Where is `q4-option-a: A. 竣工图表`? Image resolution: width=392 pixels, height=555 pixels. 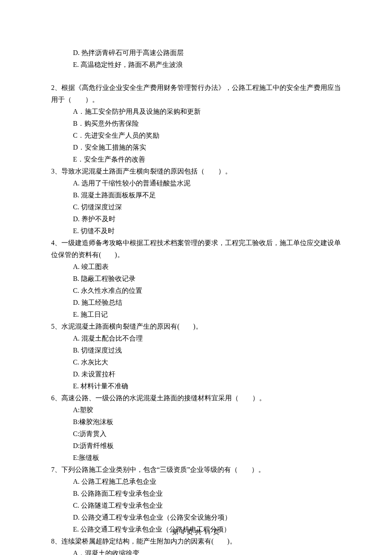 q4-option-a: A. 竣工图表 is located at coordinates (196, 267).